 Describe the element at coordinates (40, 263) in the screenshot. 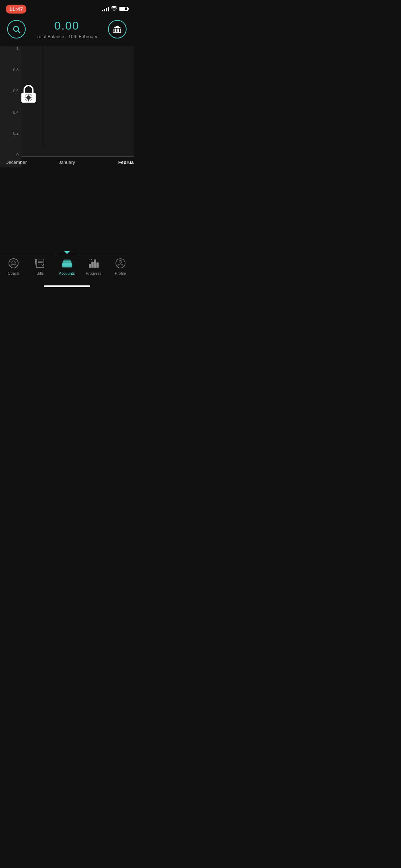

I see `bills-icon` at that location.